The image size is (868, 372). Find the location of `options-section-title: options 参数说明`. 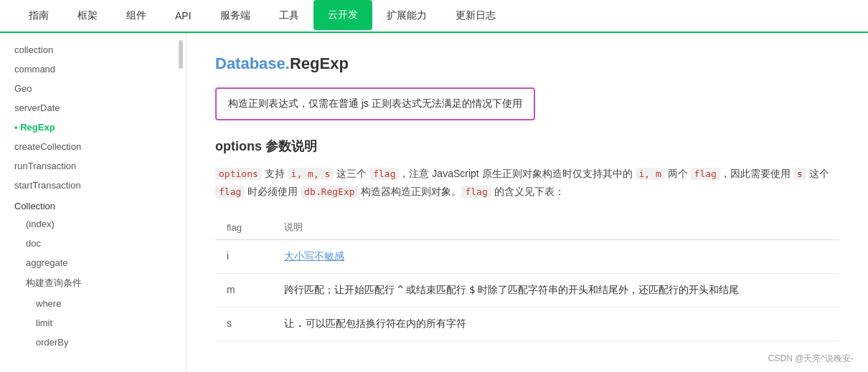

options-section-title: options 参数说明 is located at coordinates (527, 146).